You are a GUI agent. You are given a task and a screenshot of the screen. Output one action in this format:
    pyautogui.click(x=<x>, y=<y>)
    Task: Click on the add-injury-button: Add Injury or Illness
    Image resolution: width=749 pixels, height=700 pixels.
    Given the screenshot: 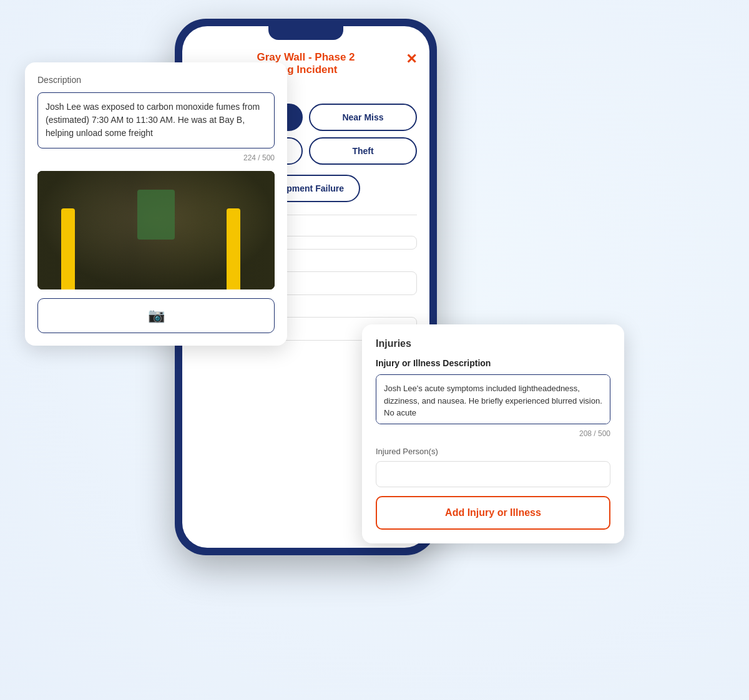 What is the action you would take?
    pyautogui.click(x=493, y=513)
    